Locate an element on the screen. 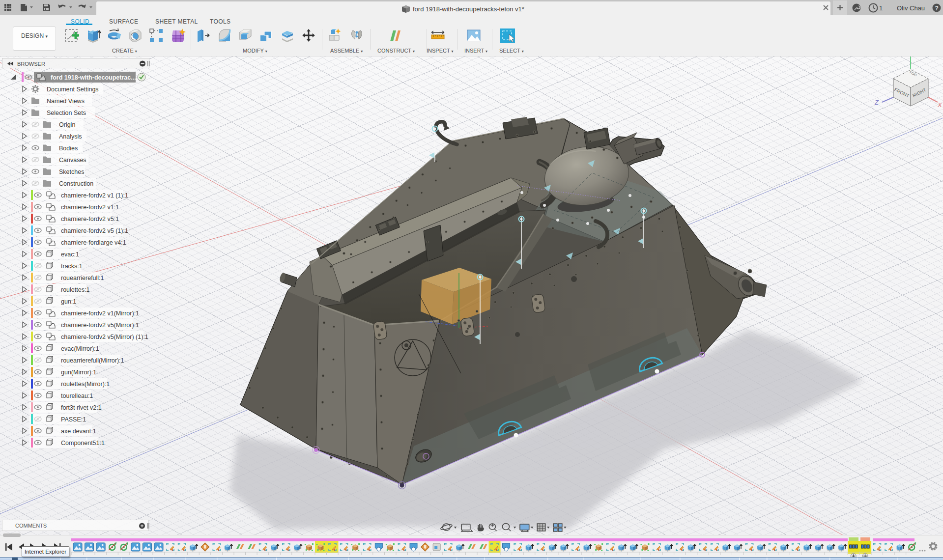  svg-text: Canvases is located at coordinates (73, 160).